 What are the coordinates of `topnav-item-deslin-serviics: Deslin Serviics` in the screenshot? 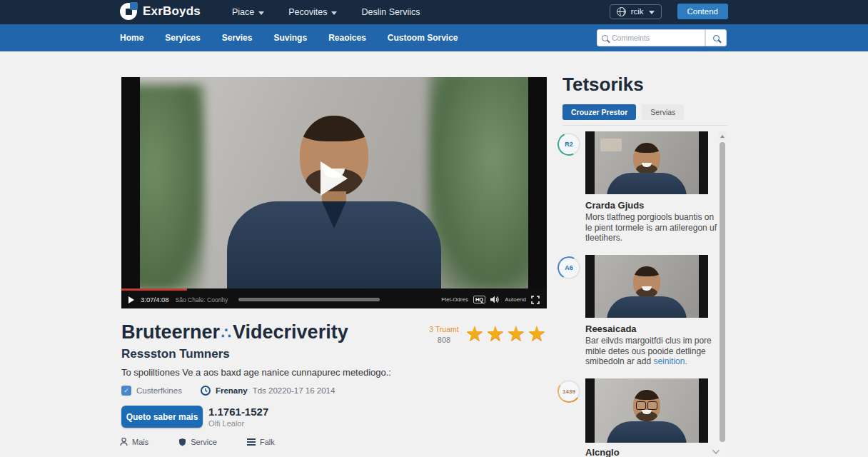 It's located at (390, 12).